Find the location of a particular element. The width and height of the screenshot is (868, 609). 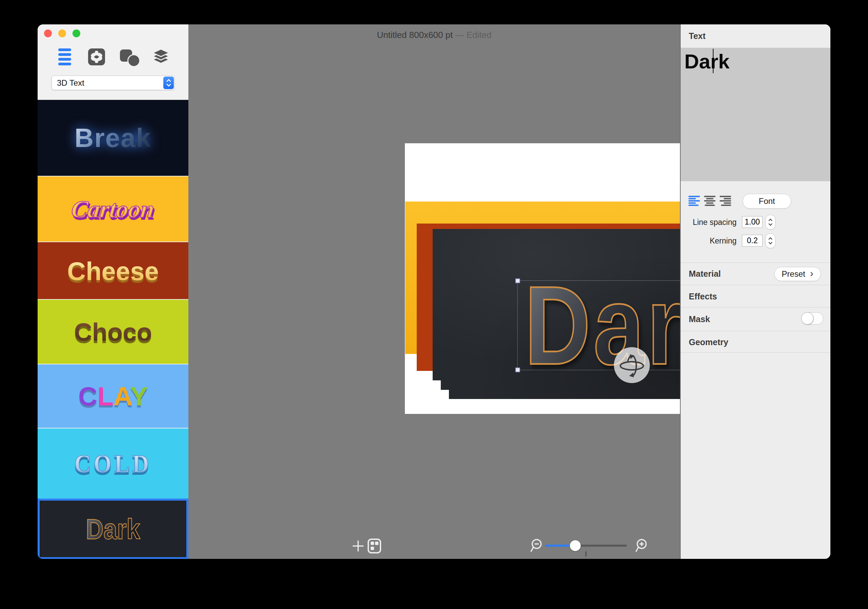

window-minimize-button is located at coordinates (62, 33).